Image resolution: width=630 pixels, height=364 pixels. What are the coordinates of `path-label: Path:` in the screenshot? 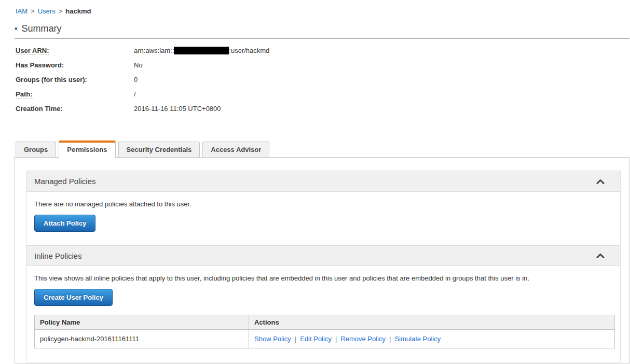 It's located at (75, 94).